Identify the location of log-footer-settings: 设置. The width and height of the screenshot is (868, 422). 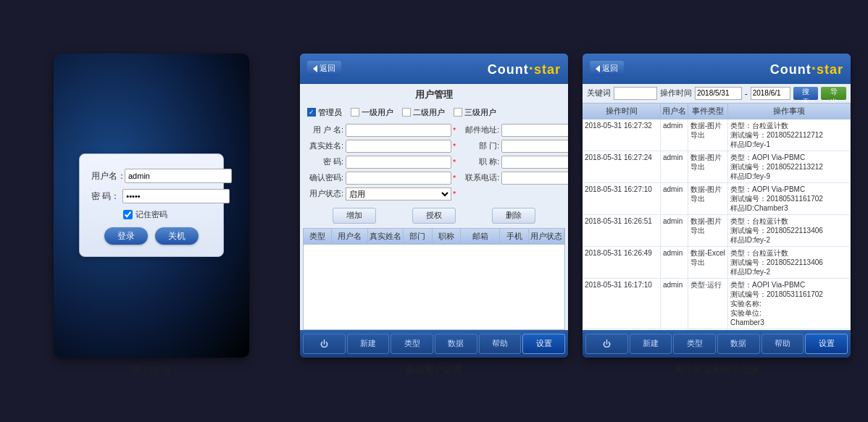
(826, 344).